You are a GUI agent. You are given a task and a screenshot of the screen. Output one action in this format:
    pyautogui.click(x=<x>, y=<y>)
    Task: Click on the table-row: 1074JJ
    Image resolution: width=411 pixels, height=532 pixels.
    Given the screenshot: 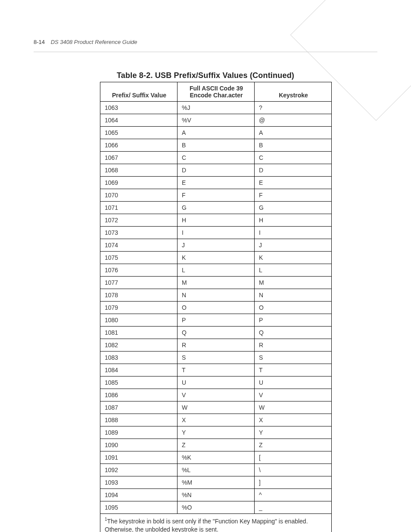 What is the action you would take?
    pyautogui.click(x=216, y=246)
    